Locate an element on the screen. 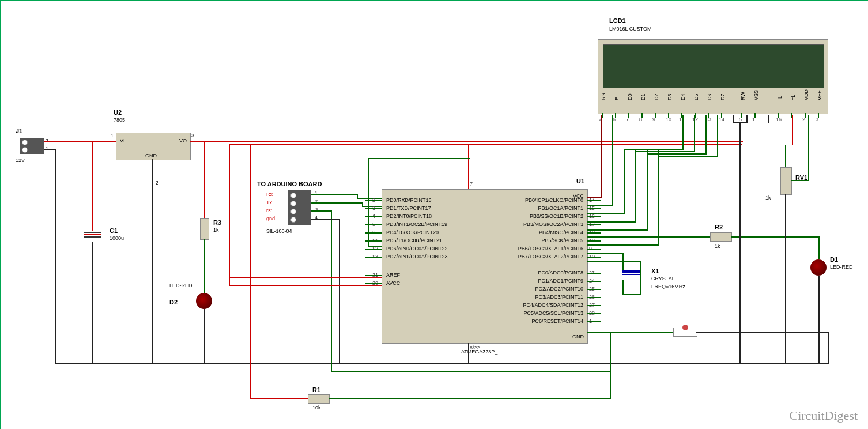  d1-ref: D1 is located at coordinates (834, 259).